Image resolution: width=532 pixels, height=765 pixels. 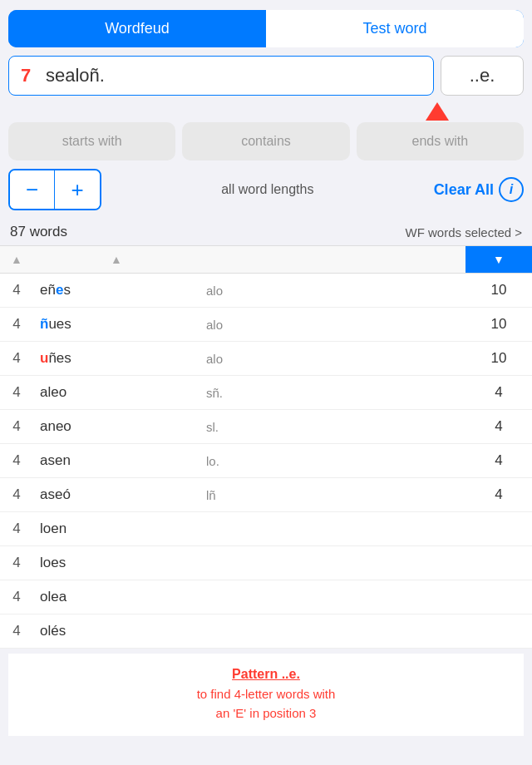 What do you see at coordinates (266, 695) in the screenshot?
I see `tooltip-box: Pattern ..e. to find 4-letter words with…` at bounding box center [266, 695].